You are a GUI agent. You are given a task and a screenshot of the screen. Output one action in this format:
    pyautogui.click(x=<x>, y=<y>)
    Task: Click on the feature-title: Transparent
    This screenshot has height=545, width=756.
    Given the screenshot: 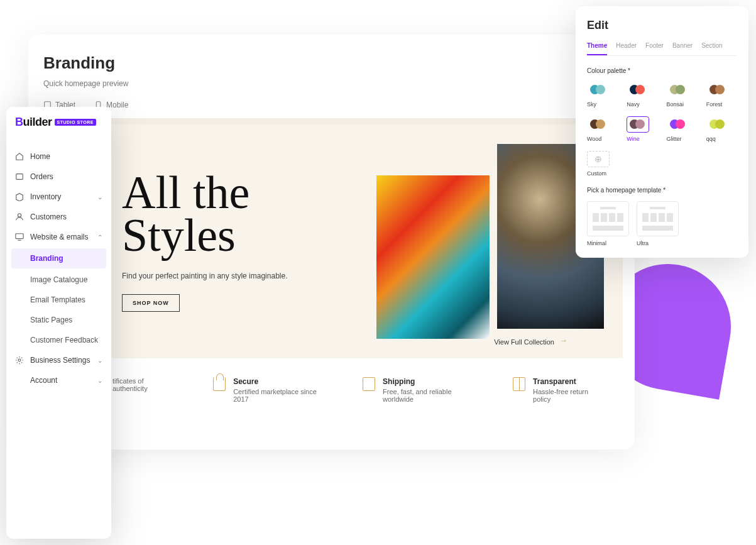 What is the action you would take?
    pyautogui.click(x=567, y=382)
    